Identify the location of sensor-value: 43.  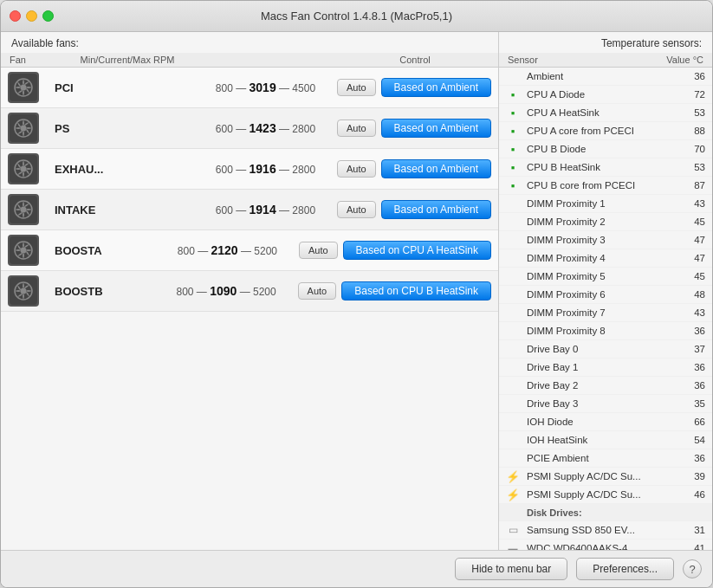
(684, 204).